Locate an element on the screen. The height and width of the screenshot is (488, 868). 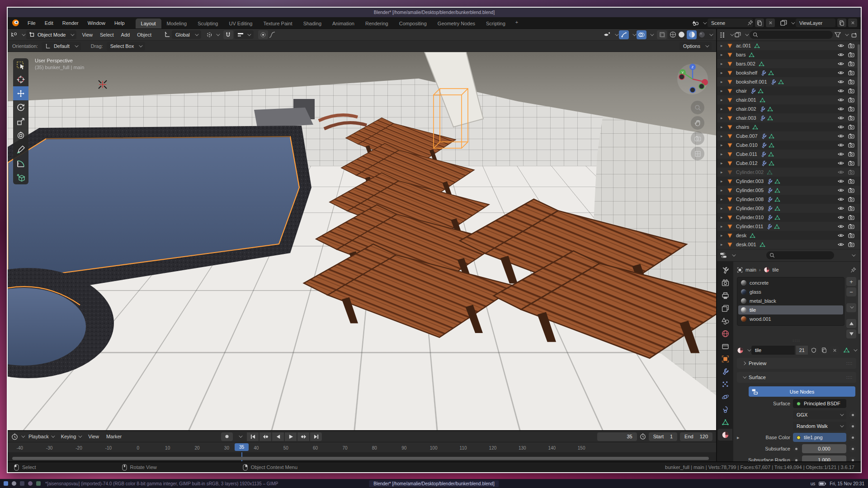
pivot-point-icon is located at coordinates (209, 34).